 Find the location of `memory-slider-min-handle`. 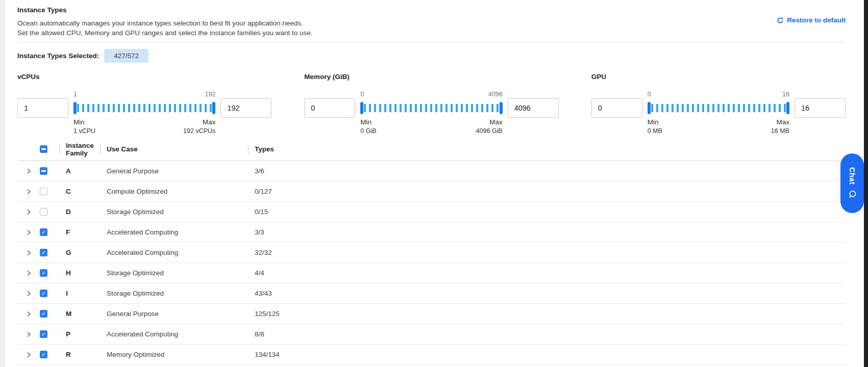

memory-slider-min-handle is located at coordinates (362, 108).